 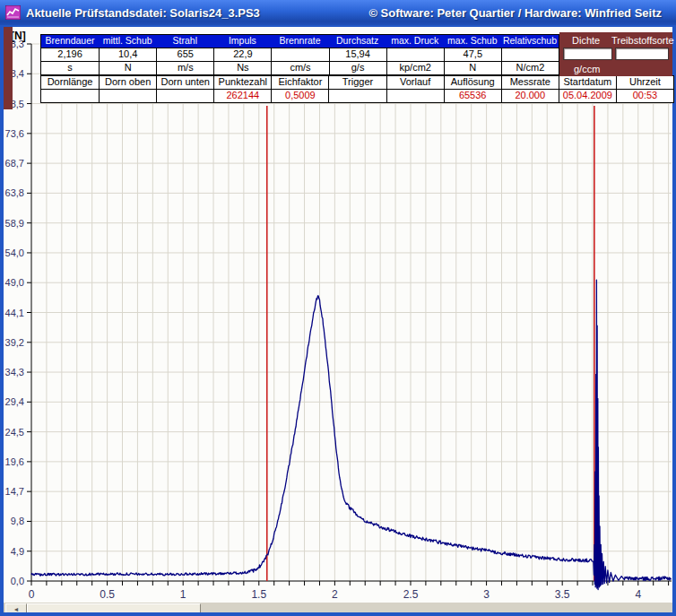 What do you see at coordinates (586, 69) in the screenshot?
I see `density-unit: g/ccm` at bounding box center [586, 69].